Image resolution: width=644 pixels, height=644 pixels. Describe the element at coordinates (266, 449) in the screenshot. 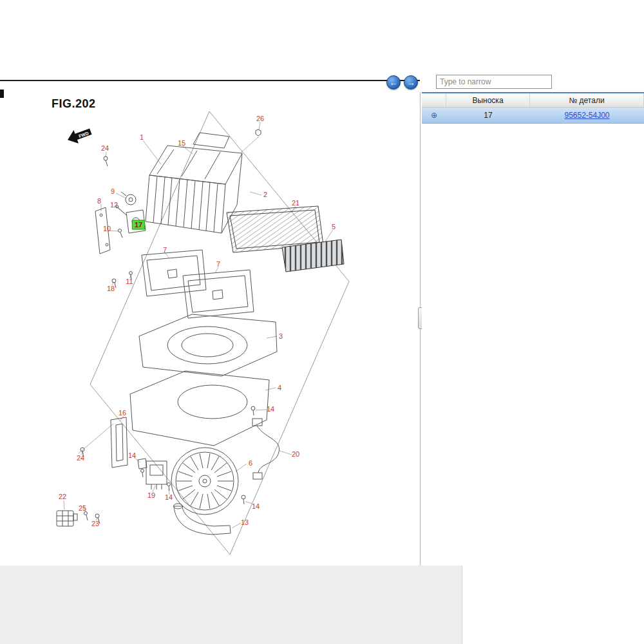

I see `wiring-harness` at that location.